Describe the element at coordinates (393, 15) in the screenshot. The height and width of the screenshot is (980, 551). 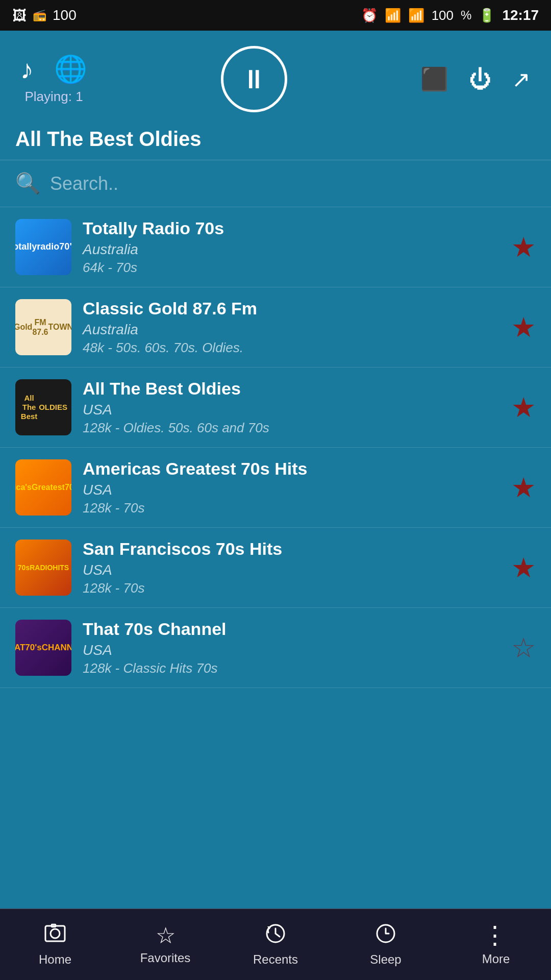
I see `wifi-icon: 📶` at that location.